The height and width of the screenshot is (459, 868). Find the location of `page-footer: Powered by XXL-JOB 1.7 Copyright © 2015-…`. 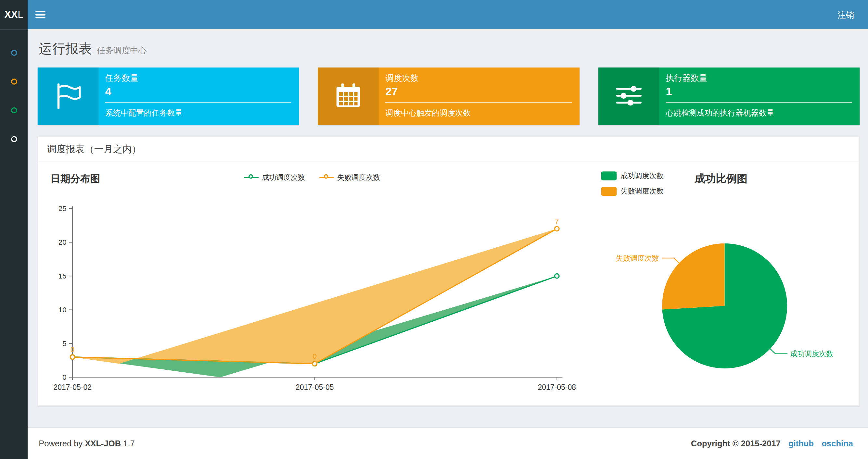

page-footer: Powered by XXL-JOB 1.7 Copyright © 2015-… is located at coordinates (448, 443).